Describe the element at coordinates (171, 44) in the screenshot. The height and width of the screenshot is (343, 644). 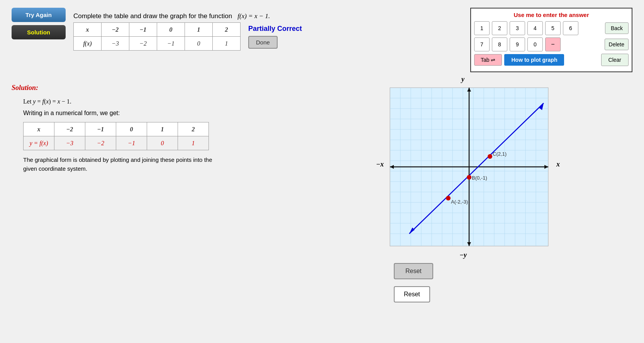
I see `fx-val-3: −1` at that location.